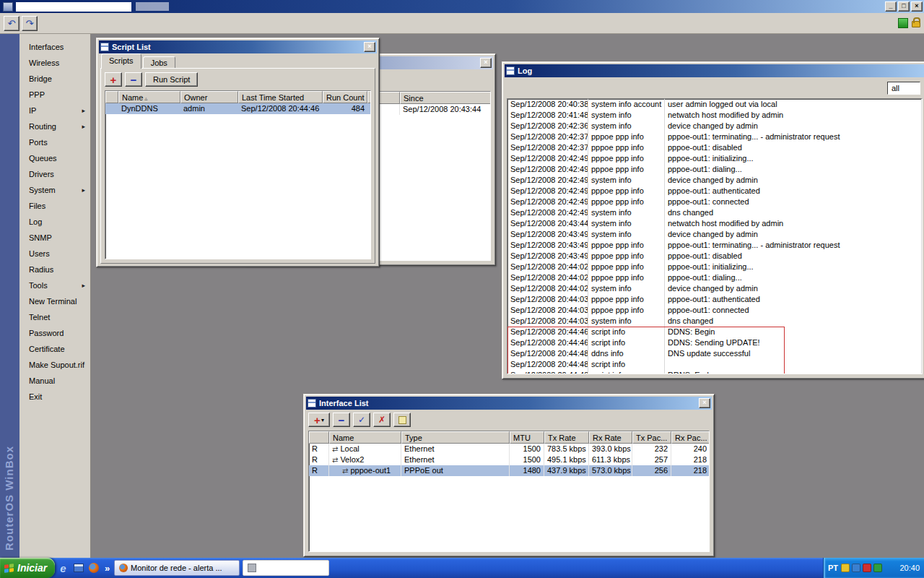  What do you see at coordinates (715, 224) in the screenshot?
I see `log-row: Sep/12/2008 20:43:44system infonetwatch …` at bounding box center [715, 224].